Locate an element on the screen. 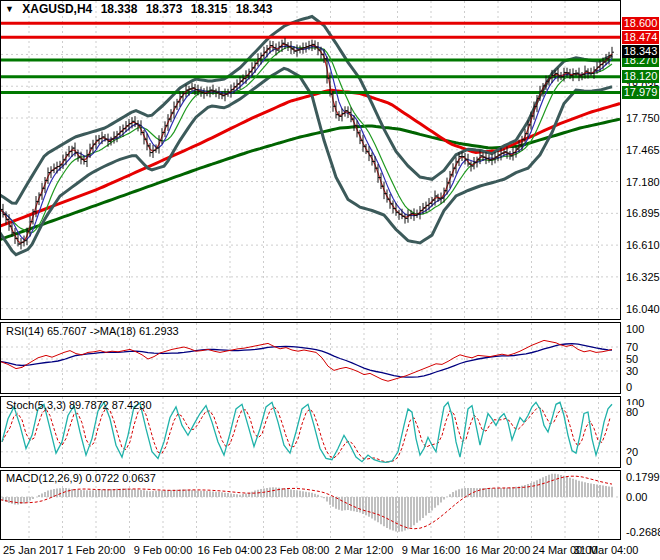  price-tick-label: 17.750 is located at coordinates (642, 118).